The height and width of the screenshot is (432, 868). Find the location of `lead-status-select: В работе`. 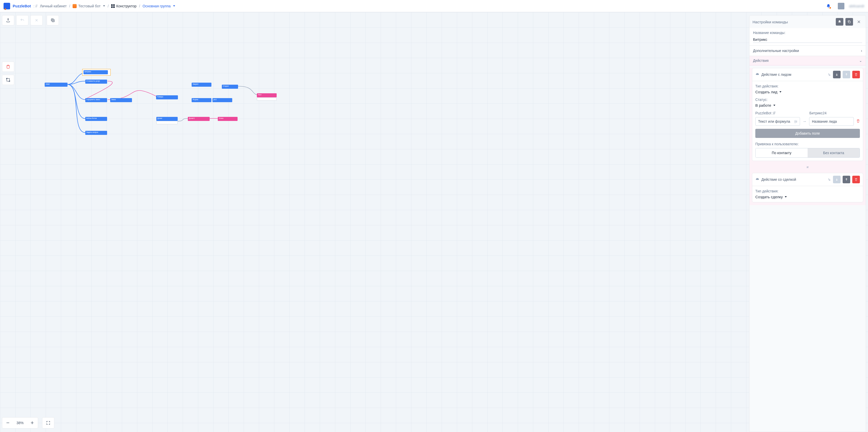

lead-status-select: В работе is located at coordinates (808, 105).